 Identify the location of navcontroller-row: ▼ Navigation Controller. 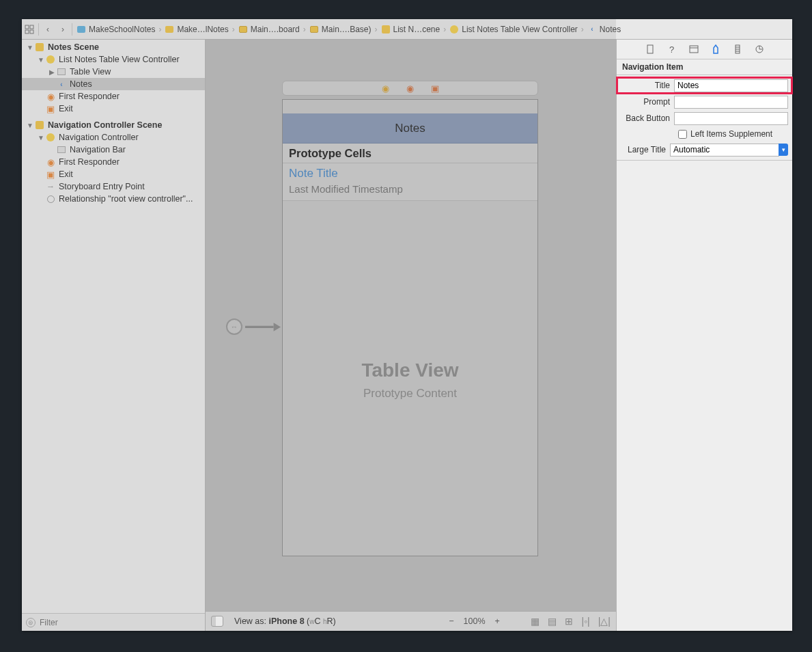
(113, 137).